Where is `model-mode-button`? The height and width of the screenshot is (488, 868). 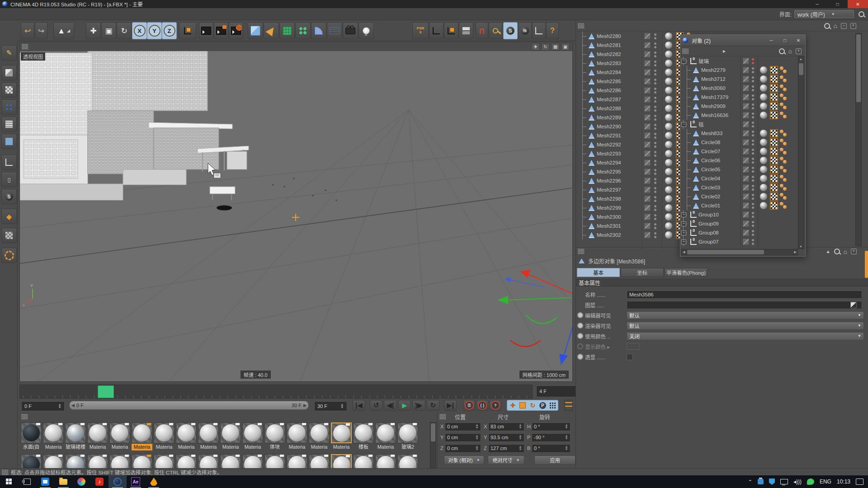 model-mode-button is located at coordinates (9, 73).